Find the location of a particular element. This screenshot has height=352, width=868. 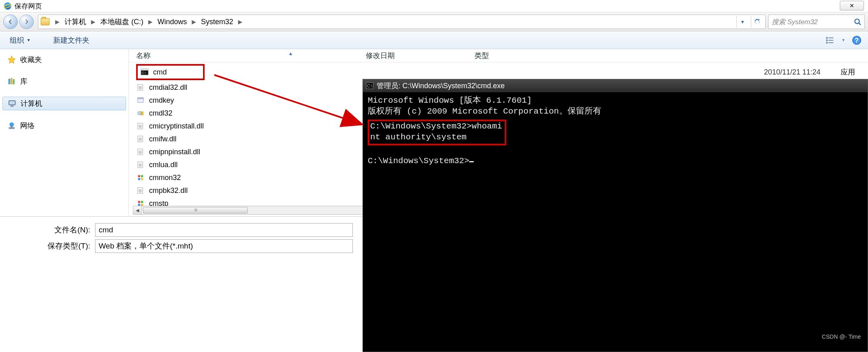

view-options-button is located at coordinates (830, 40).